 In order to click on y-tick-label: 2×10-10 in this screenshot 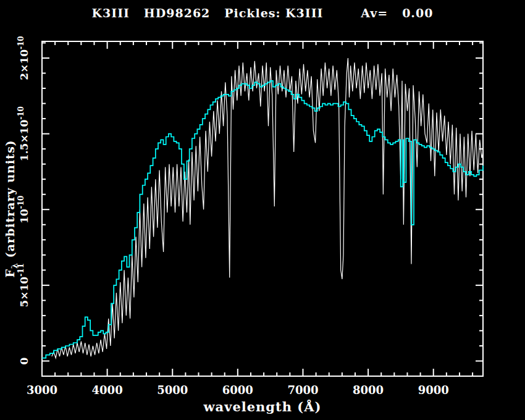, I will do `click(23, 58)`.